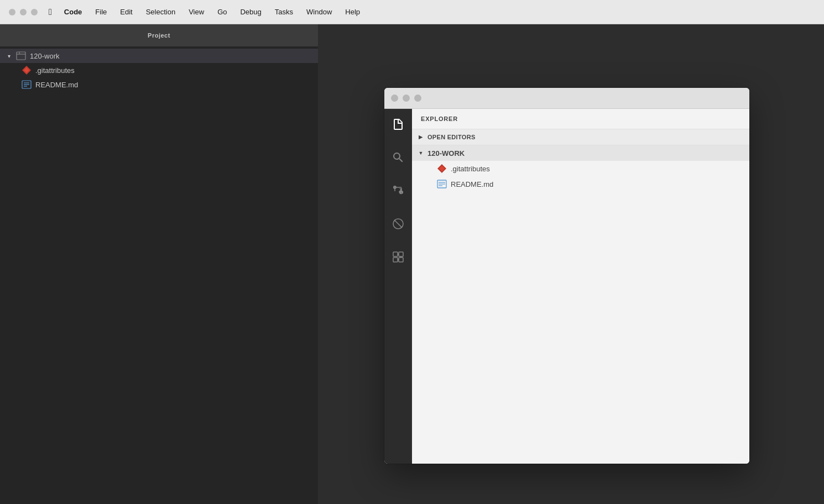 The image size is (824, 504). What do you see at coordinates (222, 12) in the screenshot?
I see `menu-go: Go` at bounding box center [222, 12].